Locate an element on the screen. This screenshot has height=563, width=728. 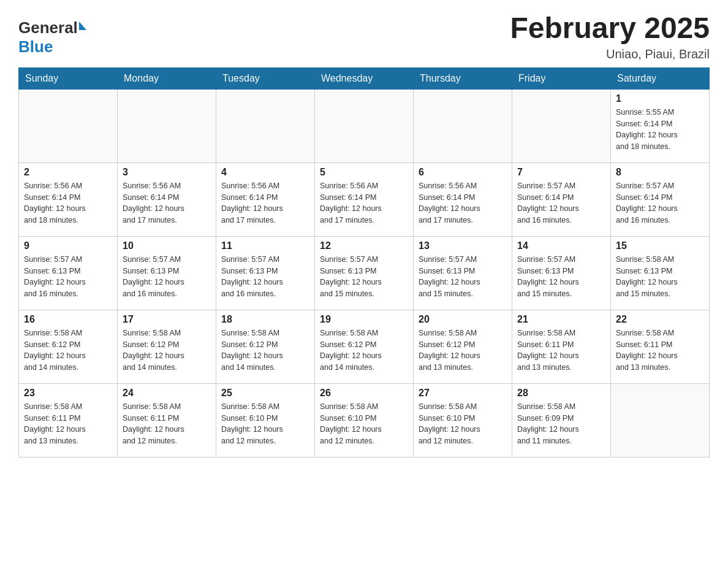
calendar-cell: 28Sunrise: 5:58 AM Sunset: 6:09 PM Dayli… is located at coordinates (561, 420).